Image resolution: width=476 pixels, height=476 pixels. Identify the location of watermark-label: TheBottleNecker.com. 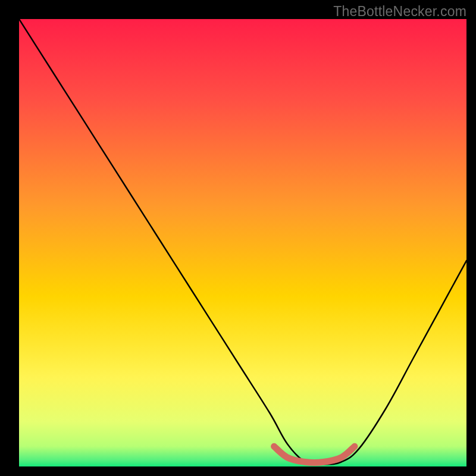
(400, 12).